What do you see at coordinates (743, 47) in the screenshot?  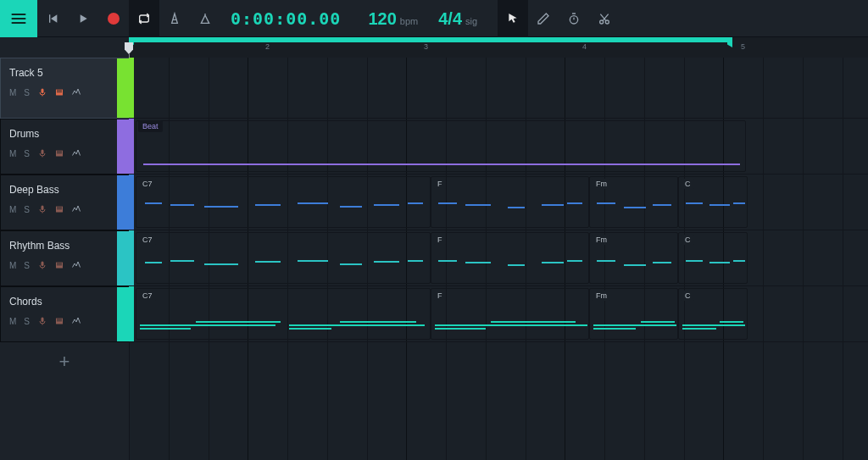 I see `ruler-marker: 5` at bounding box center [743, 47].